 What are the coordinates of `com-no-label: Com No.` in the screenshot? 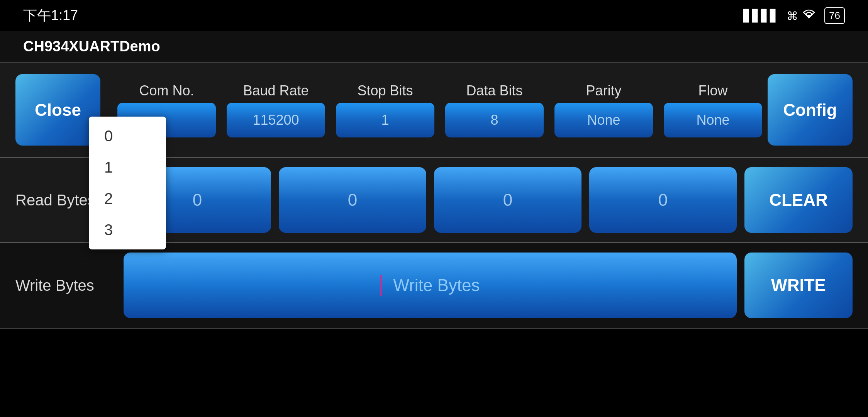 It's located at (166, 91).